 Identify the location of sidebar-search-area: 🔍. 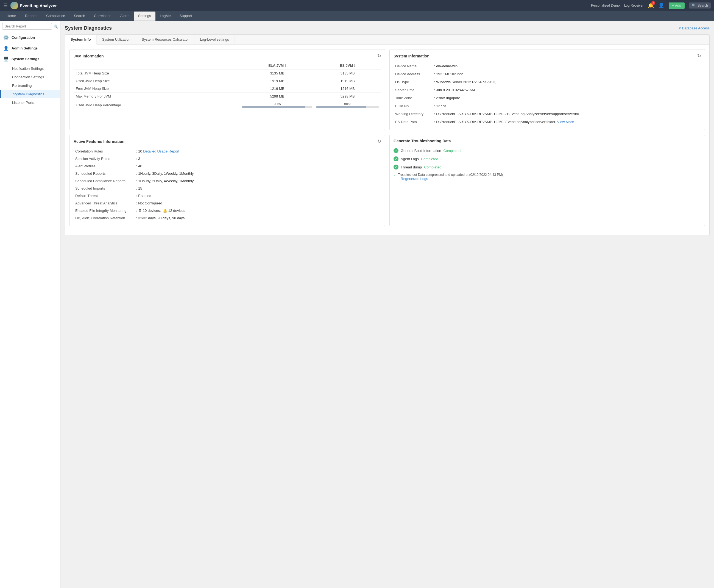
(30, 26).